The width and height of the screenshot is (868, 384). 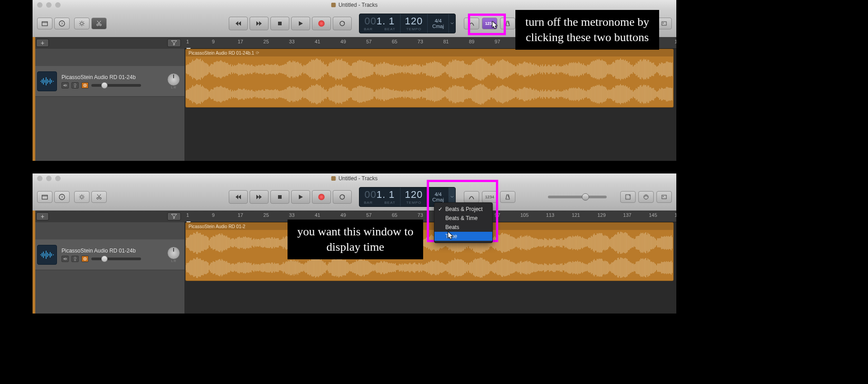 I want to click on region-name: PicassoStein Audio RD 01-2, so click(x=429, y=226).